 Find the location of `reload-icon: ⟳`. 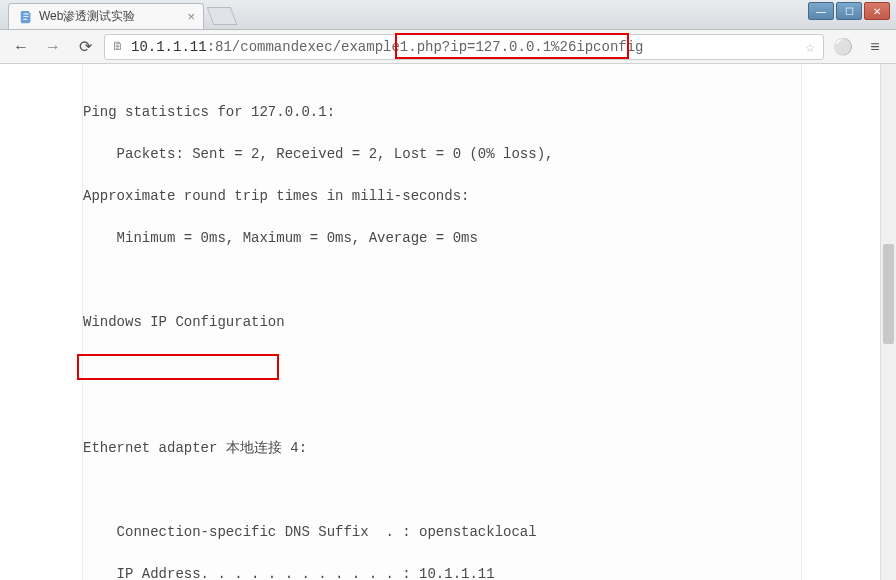

reload-icon: ⟳ is located at coordinates (86, 46).